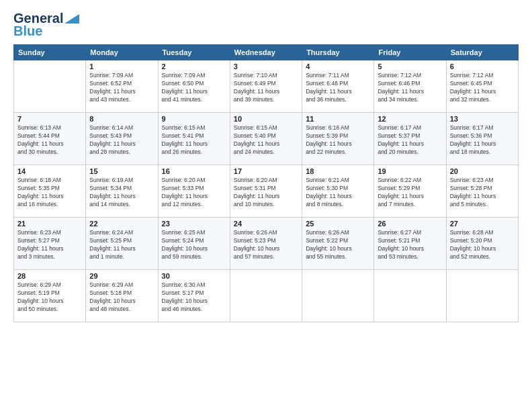 The height and width of the screenshot is (411, 532). I want to click on day-number: 10, so click(266, 119).